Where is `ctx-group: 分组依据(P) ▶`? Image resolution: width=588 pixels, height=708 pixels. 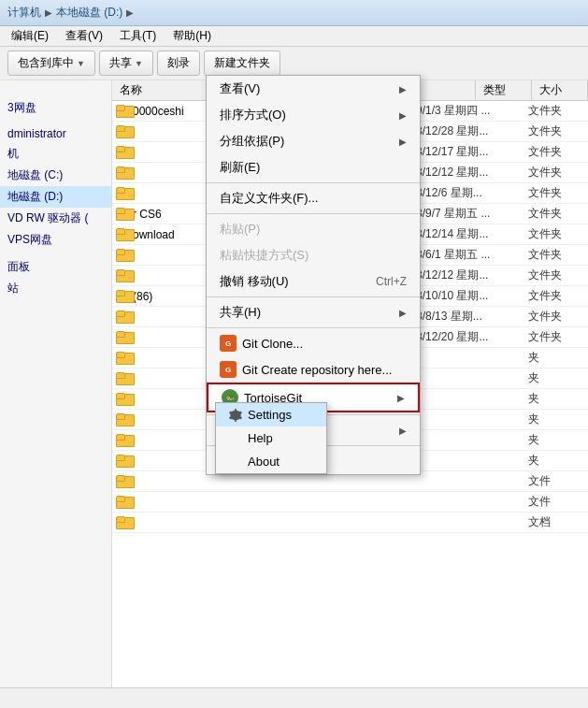 ctx-group: 分组依据(P) ▶ is located at coordinates (313, 141).